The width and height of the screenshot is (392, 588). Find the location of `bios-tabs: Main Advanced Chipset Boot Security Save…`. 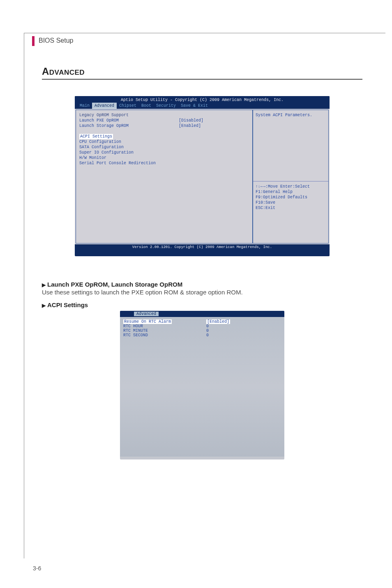

bios-tabs: Main Advanced Chipset Boot Security Save… is located at coordinates (202, 106).